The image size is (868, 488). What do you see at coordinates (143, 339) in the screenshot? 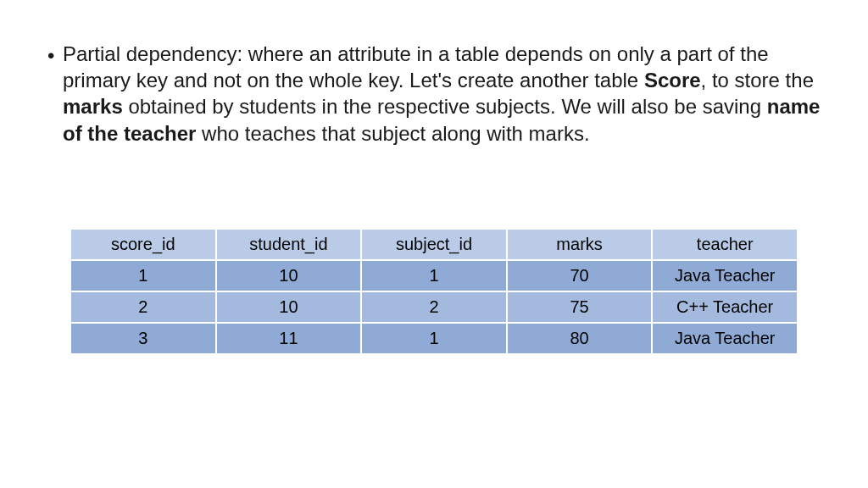
I see `cell-score-id: 3` at bounding box center [143, 339].